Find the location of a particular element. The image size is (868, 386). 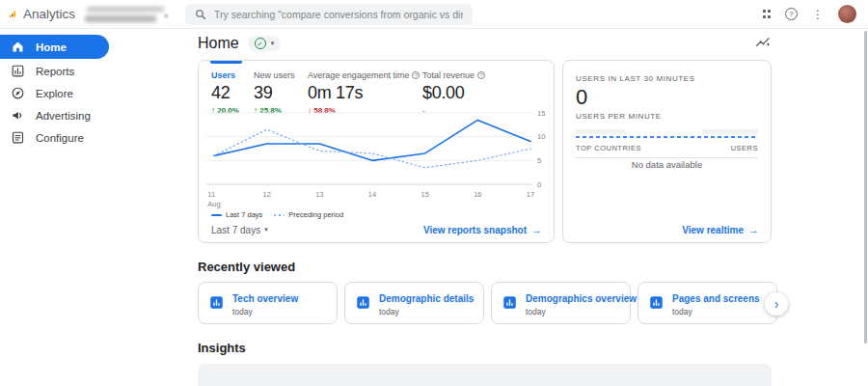

search-input is located at coordinates (339, 14).